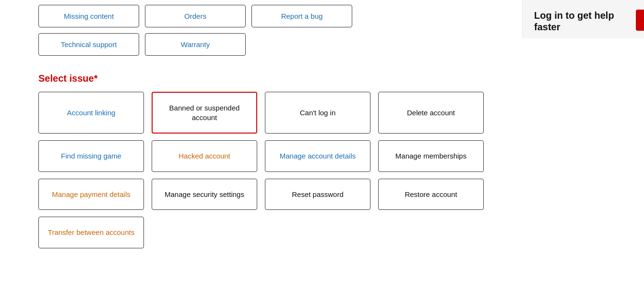  What do you see at coordinates (91, 156) in the screenshot?
I see `find-missing-game-button: Find missing game` at bounding box center [91, 156].